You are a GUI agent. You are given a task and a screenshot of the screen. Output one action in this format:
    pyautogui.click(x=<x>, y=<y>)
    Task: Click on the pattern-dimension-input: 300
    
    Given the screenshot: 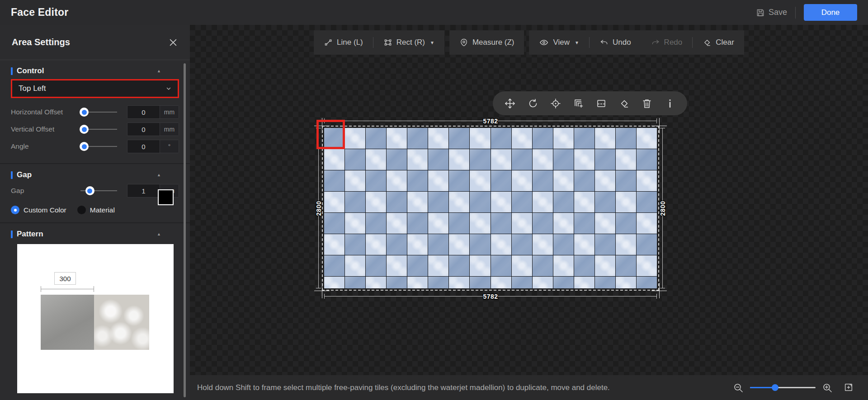 What is the action you would take?
    pyautogui.click(x=65, y=278)
    